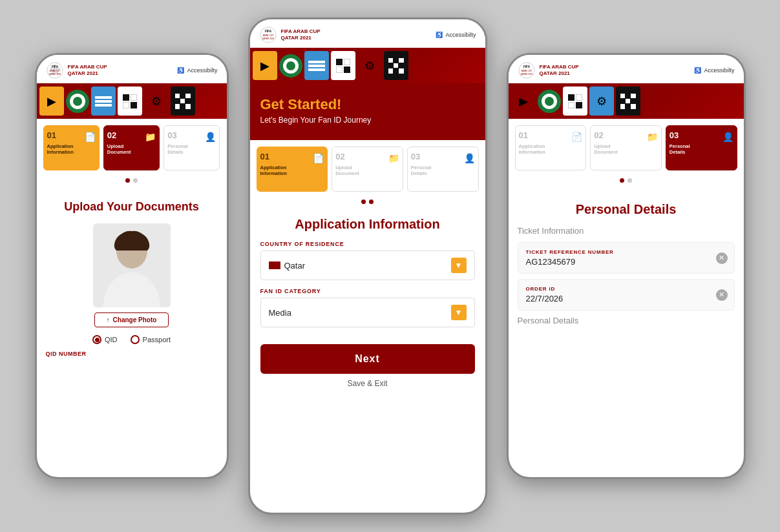 Image resolution: width=780 pixels, height=532 pixels. I want to click on fanid-dropdown-icon: ▼, so click(459, 312).